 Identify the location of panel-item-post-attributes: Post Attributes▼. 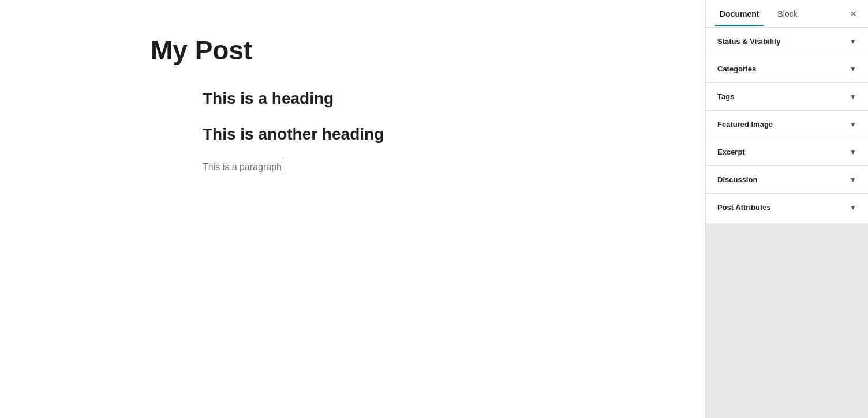
(787, 208).